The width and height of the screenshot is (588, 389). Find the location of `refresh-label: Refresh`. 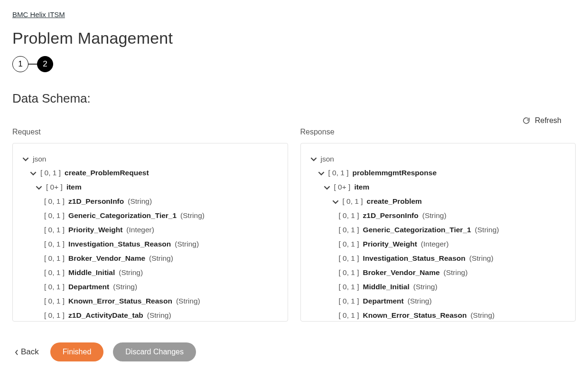

refresh-label: Refresh is located at coordinates (548, 121).